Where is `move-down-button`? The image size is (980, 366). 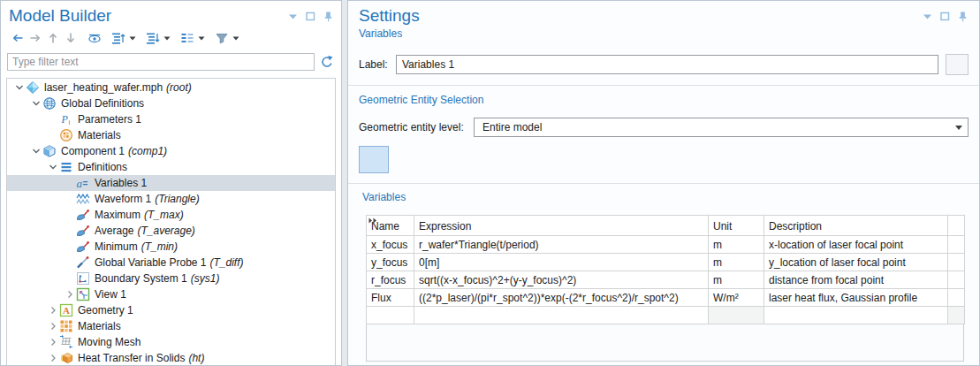 move-down-button is located at coordinates (71, 38).